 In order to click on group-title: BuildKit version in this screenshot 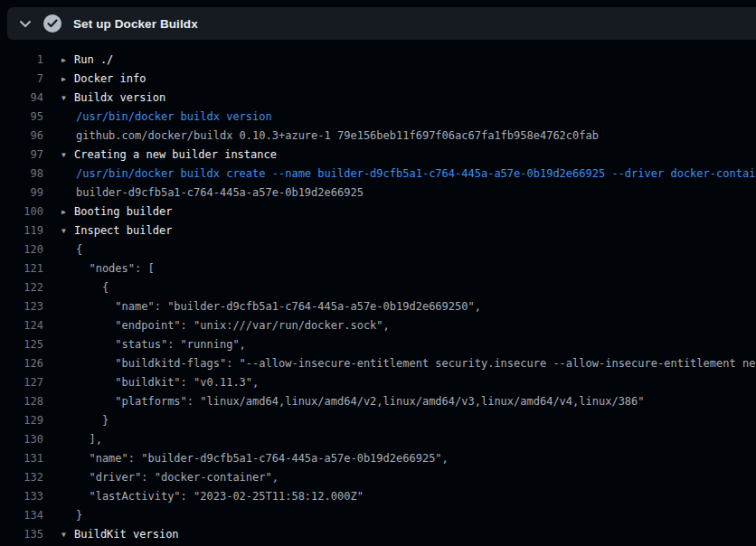, I will do `click(127, 534)`.